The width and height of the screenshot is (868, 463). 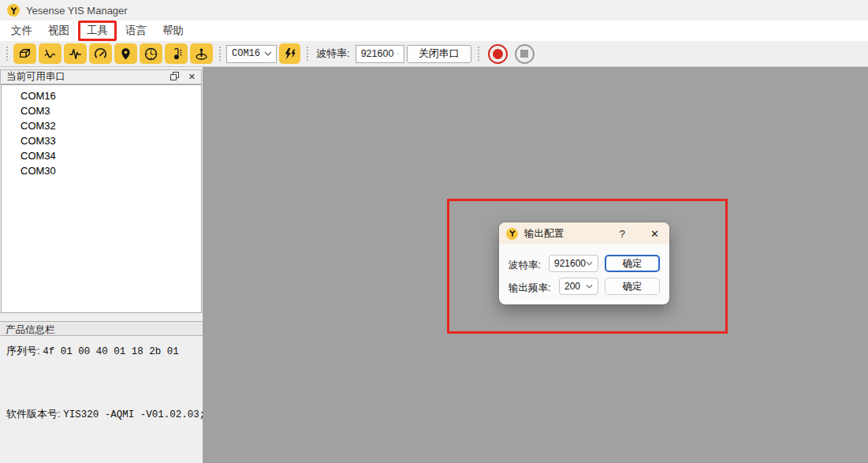 What do you see at coordinates (151, 54) in the screenshot?
I see `utc-clock-button` at bounding box center [151, 54].